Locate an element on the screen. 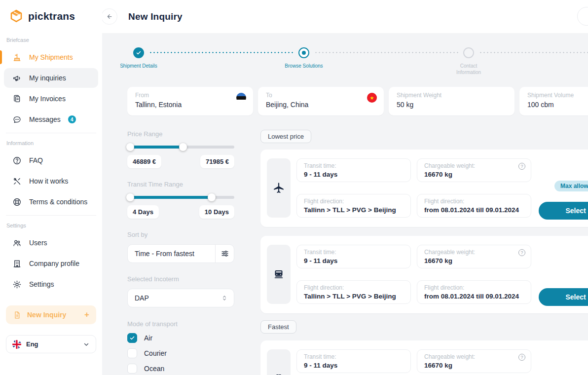 The width and height of the screenshot is (588, 375). new-inquiry-label: New Inquiry is located at coordinates (46, 315).